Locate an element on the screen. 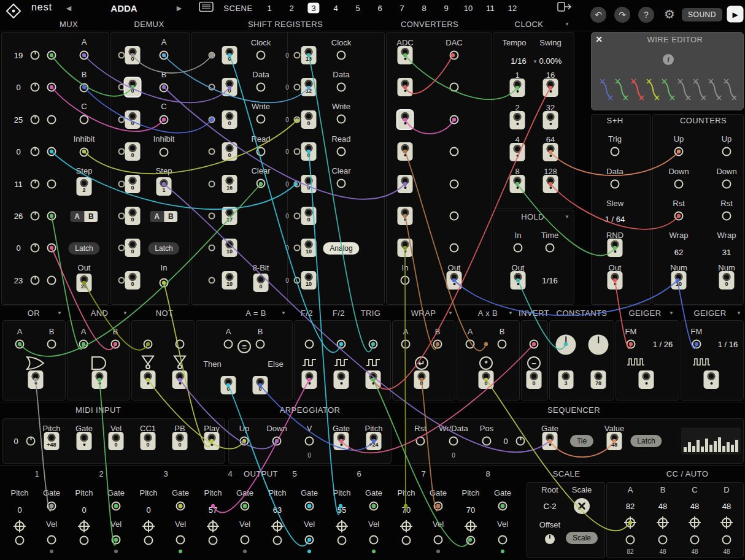 This screenshot has width=745, height=560. scene-tab-3: 3 is located at coordinates (313, 9).